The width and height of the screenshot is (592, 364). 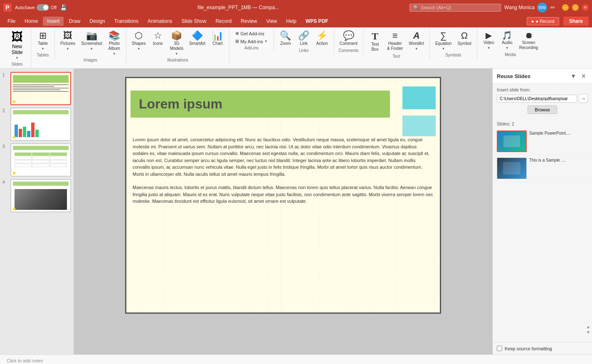 What do you see at coordinates (529, 45) in the screenshot?
I see `screen-recording-label: ScreenRecording` at bounding box center [529, 45].